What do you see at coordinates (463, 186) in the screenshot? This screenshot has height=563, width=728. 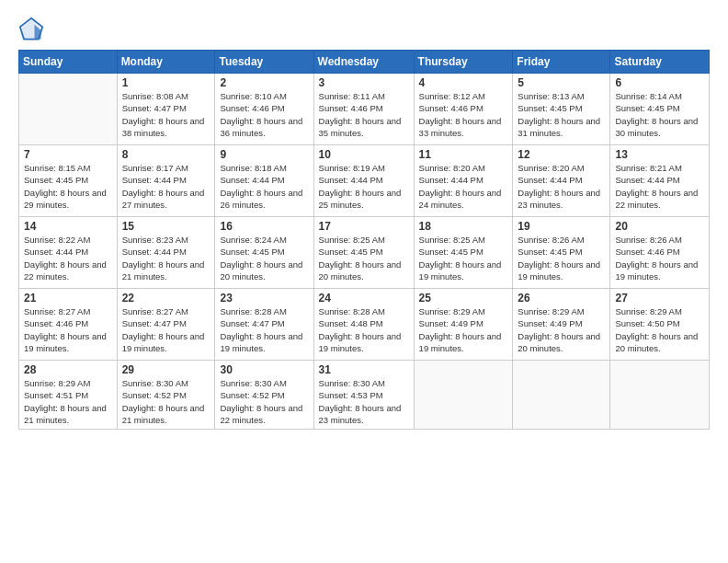 I see `day-info: Sunrise: 8:20 AMSunset: 4:44 PMDaylight:…` at bounding box center [463, 186].